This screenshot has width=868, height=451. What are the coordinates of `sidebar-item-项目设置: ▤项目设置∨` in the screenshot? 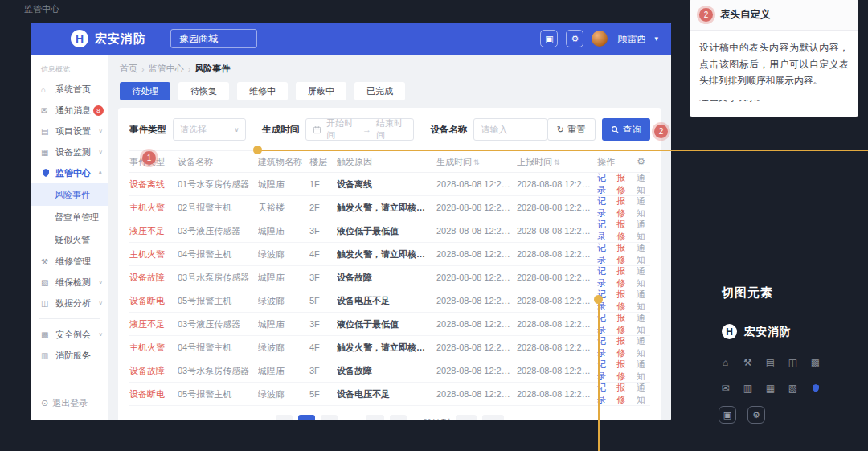 It's located at (69, 131).